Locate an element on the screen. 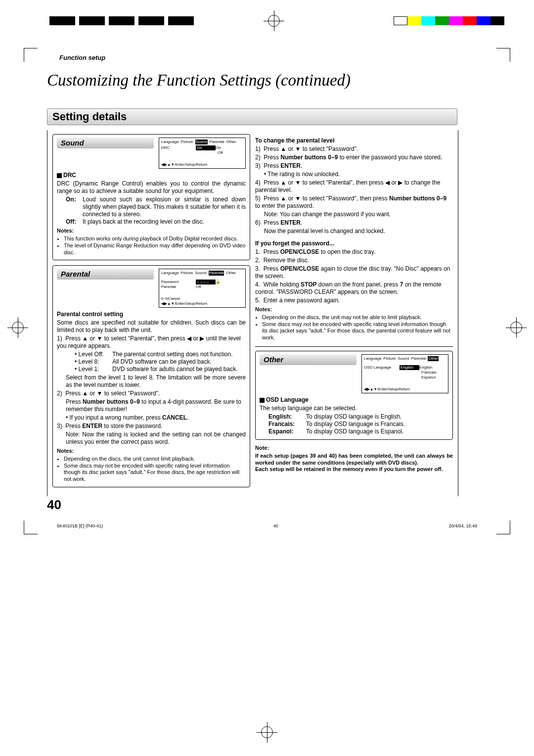  step-text: Now the parental level is changed and lo… is located at coordinates (358, 232).